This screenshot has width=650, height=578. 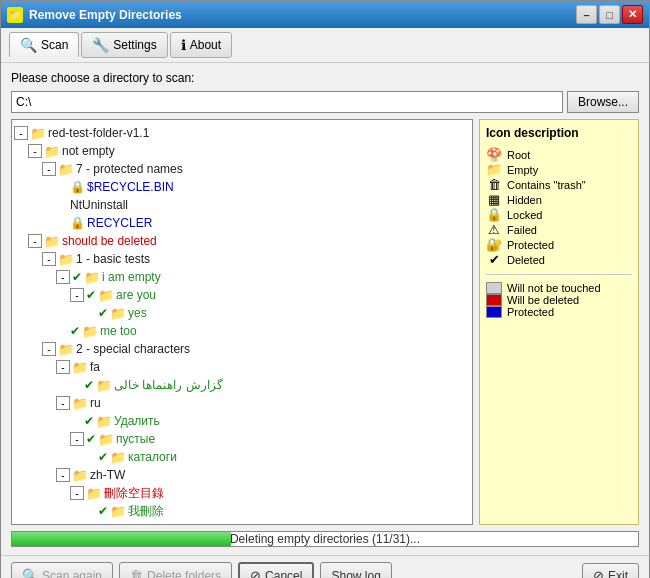 I want to click on tree-item-label: 1 - basic tests, so click(x=113, y=259).